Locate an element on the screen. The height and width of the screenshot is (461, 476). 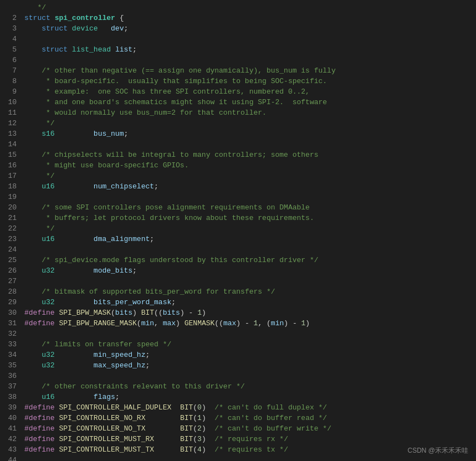
code-line: struct device dev; is located at coordinates (248, 29).